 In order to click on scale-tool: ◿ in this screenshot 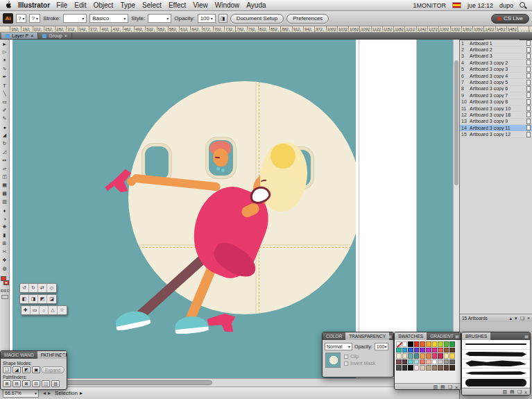, I will do `click(4, 152)`.